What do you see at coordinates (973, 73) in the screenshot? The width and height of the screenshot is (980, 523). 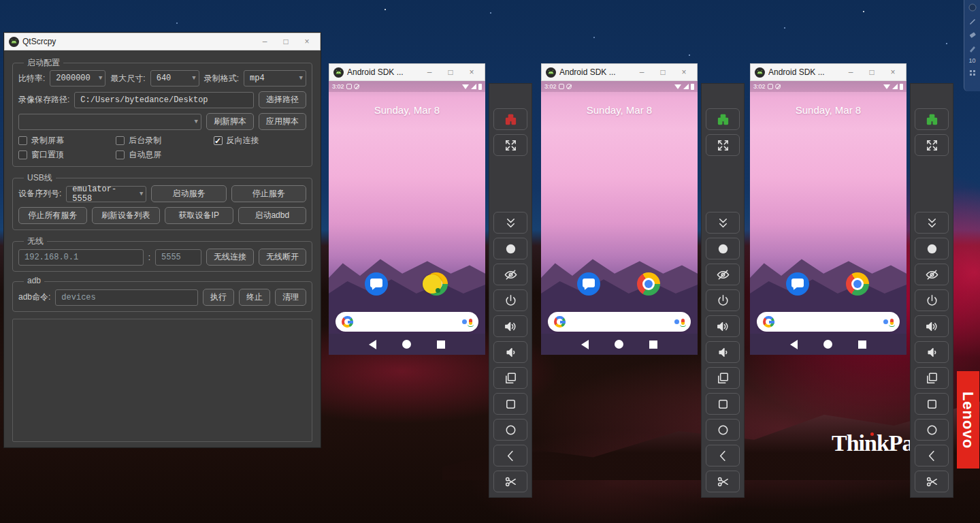 I see `grid-icon` at bounding box center [973, 73].